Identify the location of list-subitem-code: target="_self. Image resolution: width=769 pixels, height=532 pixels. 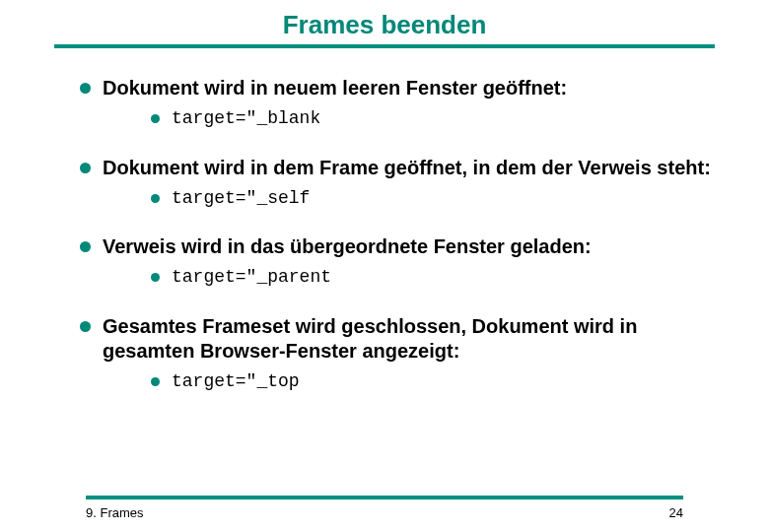
(241, 199).